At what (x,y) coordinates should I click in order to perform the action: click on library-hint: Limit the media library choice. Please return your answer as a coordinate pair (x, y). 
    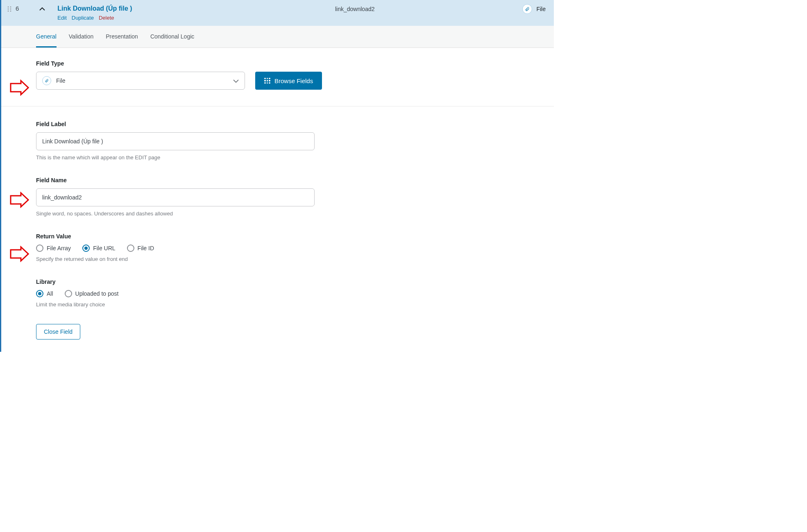
    Looking at the image, I should click on (278, 305).